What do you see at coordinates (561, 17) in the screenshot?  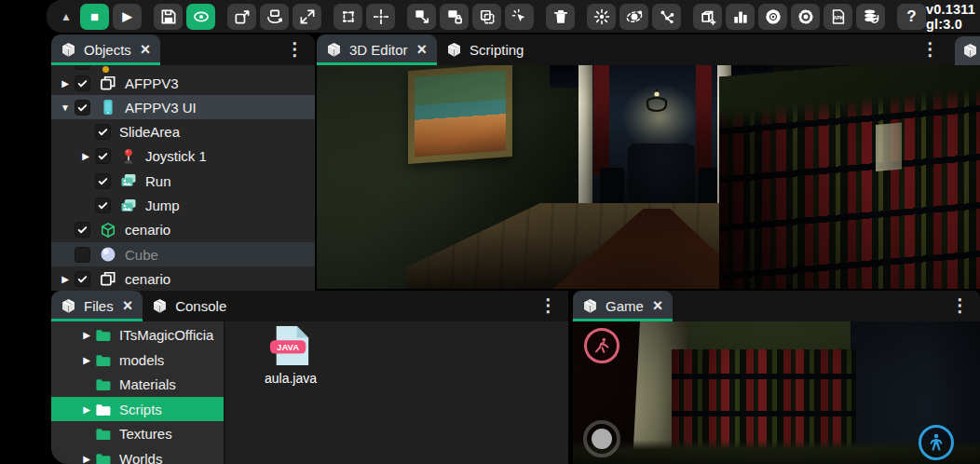 I see `delete-button` at bounding box center [561, 17].